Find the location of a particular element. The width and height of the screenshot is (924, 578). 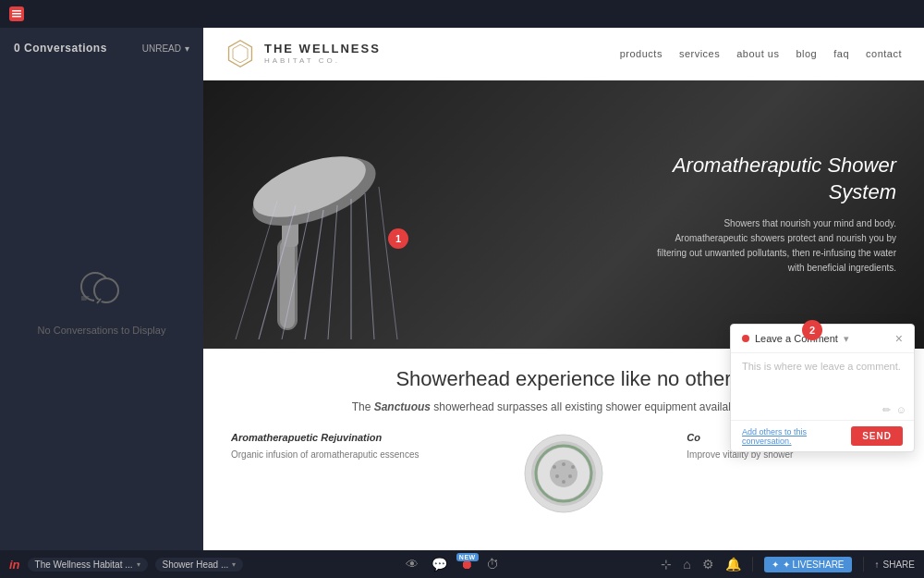

menu-icon is located at coordinates (17, 14).